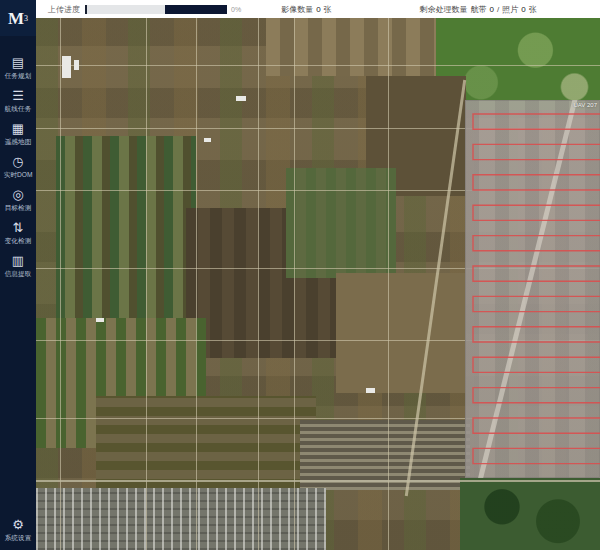 Image resolution: width=600 pixels, height=550 pixels. I want to click on sidebar-item-route-tasks: ☰航线任务, so click(18, 101).